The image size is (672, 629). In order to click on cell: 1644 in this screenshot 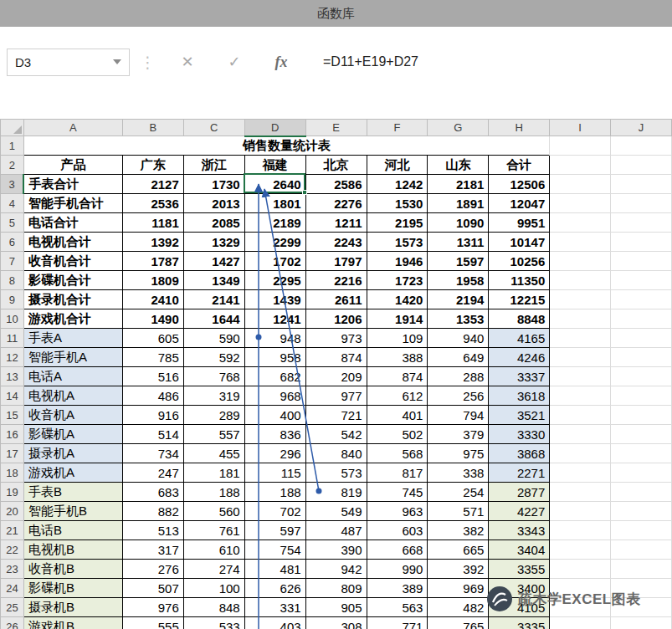, I will do `click(214, 320)`.